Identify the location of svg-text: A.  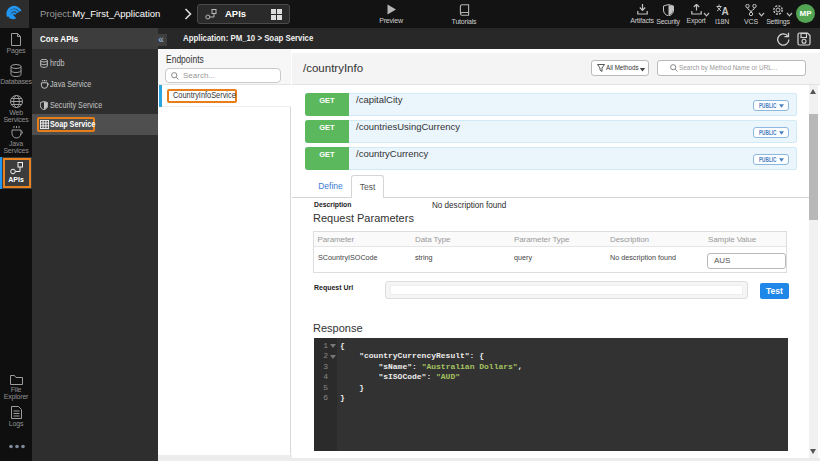
(724, 11).